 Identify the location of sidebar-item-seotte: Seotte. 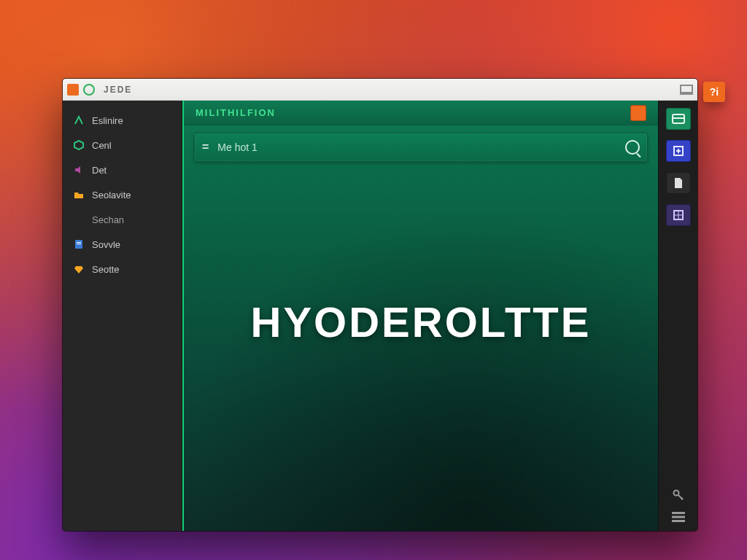
(123, 269).